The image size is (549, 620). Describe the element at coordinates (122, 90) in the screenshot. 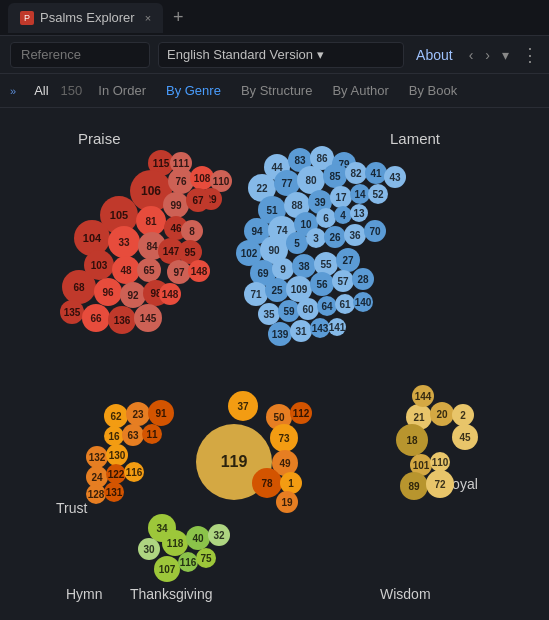

I see `nav-in-order: In Order` at that location.